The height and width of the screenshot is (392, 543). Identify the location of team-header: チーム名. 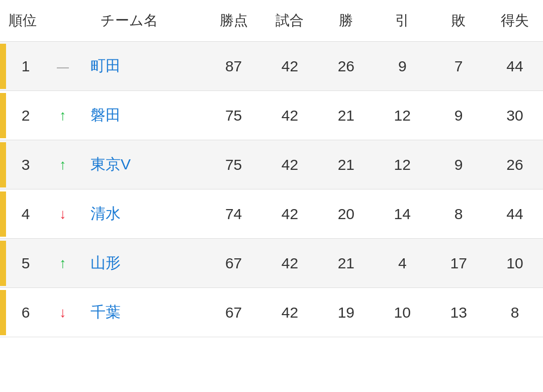
(143, 21).